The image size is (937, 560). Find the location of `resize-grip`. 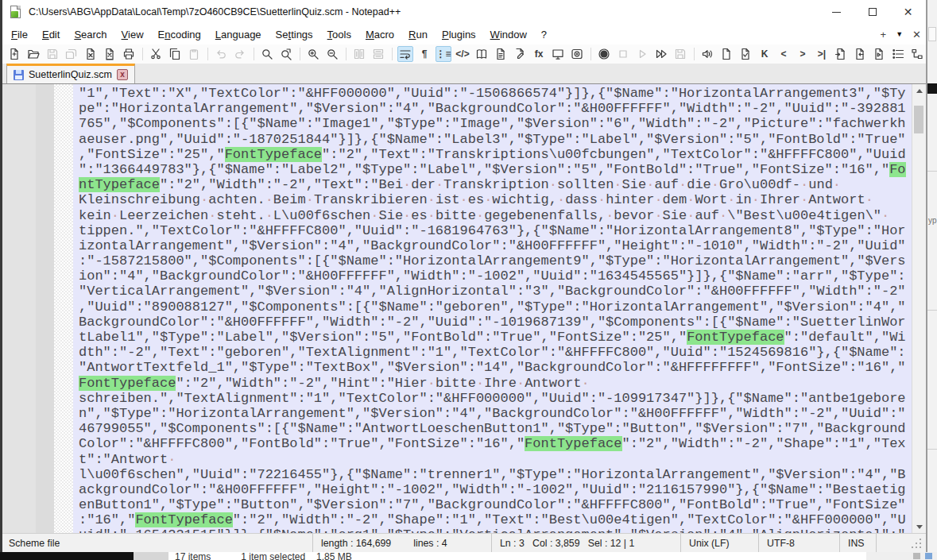

resize-grip is located at coordinates (901, 543).